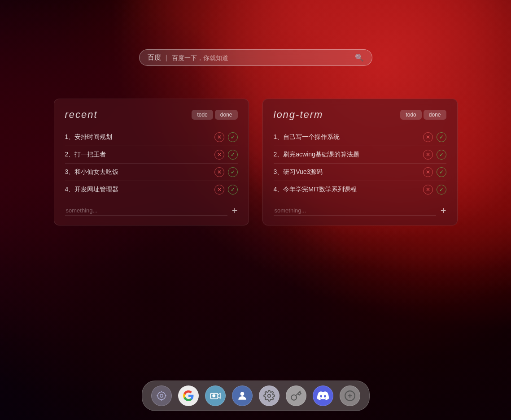 This screenshot has height=420, width=511. I want to click on todo-actions-3: ✕ ✓, so click(226, 172).